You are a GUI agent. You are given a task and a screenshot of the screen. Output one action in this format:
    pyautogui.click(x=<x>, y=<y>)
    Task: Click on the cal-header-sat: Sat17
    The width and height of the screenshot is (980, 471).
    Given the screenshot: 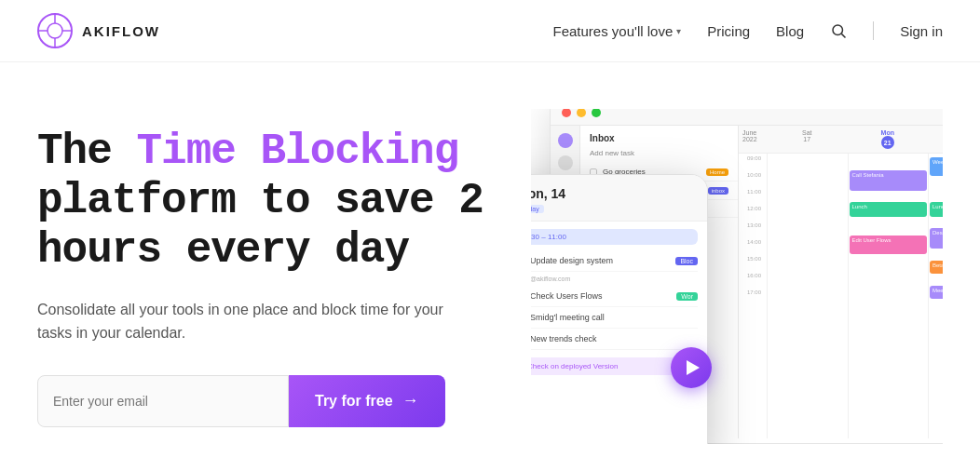 What is the action you would take?
    pyautogui.click(x=807, y=140)
    